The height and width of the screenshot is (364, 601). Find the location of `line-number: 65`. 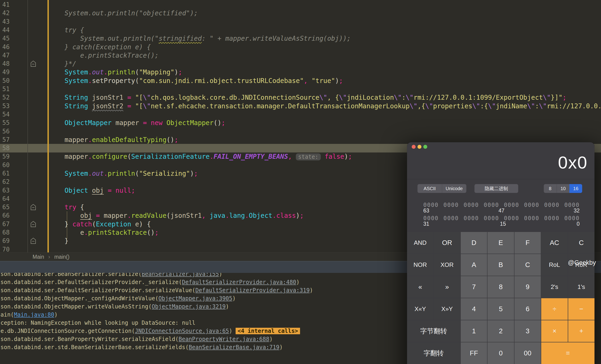

line-number: 65 is located at coordinates (12, 207).